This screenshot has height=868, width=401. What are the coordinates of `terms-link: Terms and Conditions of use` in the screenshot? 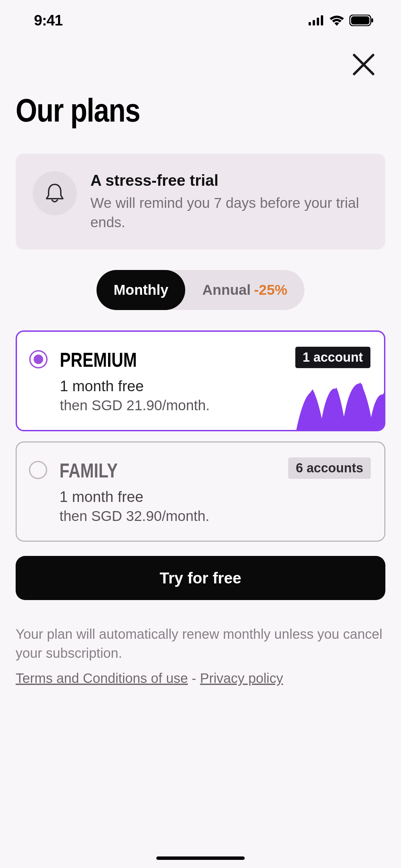 It's located at (102, 678).